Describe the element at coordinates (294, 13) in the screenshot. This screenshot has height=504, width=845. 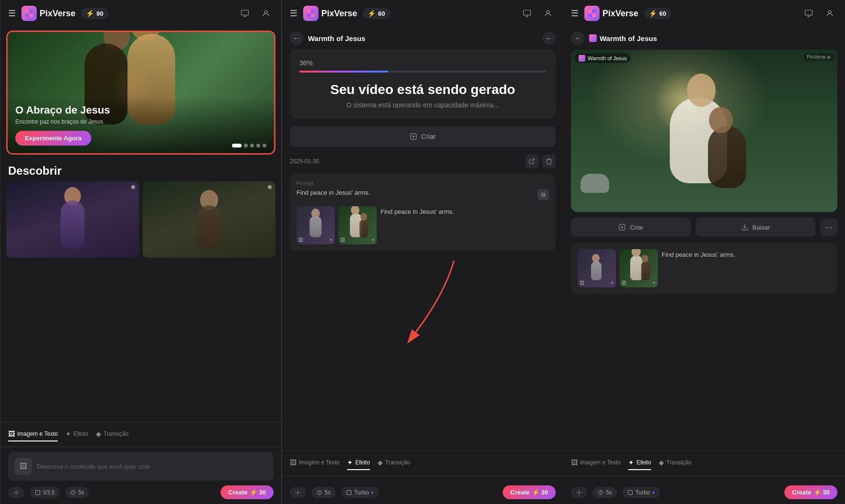
I see `hamburger-icon-2: ☰` at that location.